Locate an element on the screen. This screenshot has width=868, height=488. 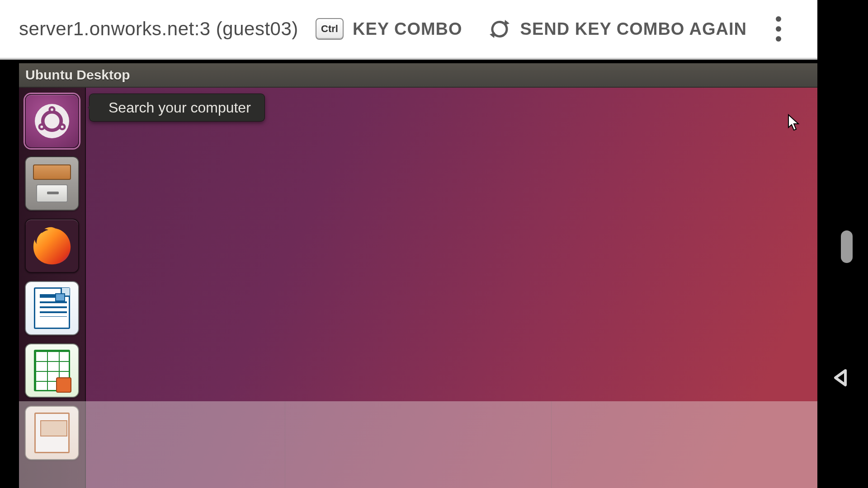
host-toolbar: server1.onworks.net:3 (guest03) Ctrl KEY… is located at coordinates (409, 29).